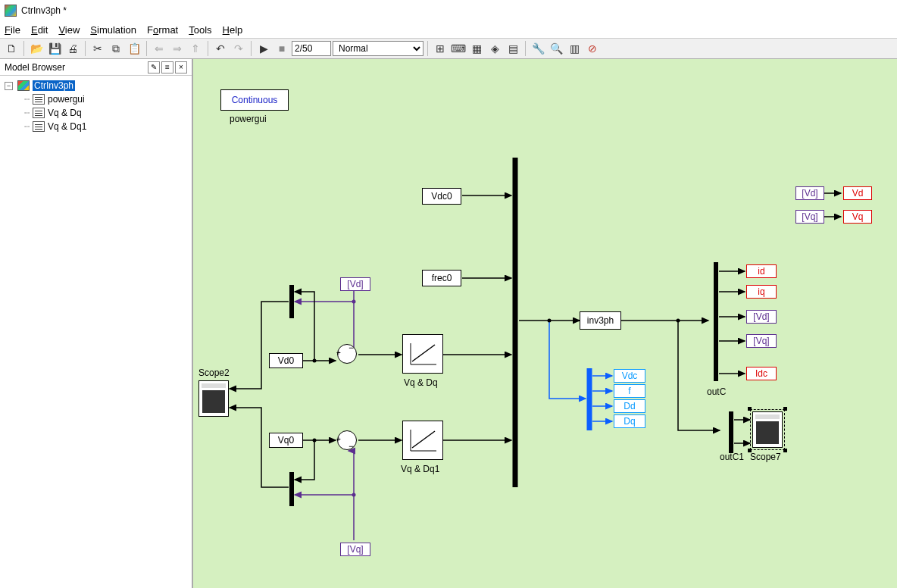 The image size is (897, 588). What do you see at coordinates (36, 48) in the screenshot?
I see `open-icon: 📂` at bounding box center [36, 48].